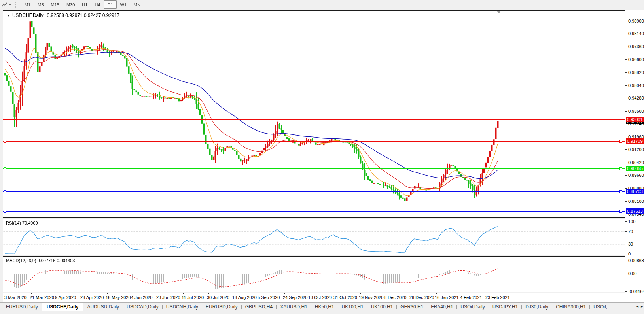 This screenshot has width=644, height=314. Describe the element at coordinates (395, 297) in the screenshot. I see `date-label: 8 Dec 2020` at that location.